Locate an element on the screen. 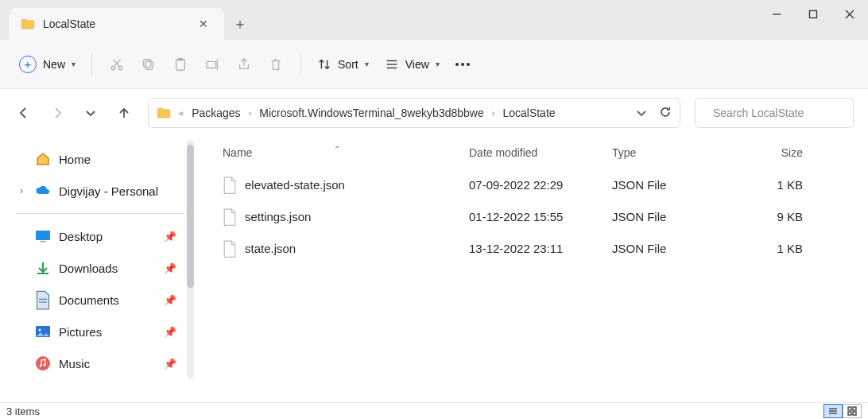  pin-icon: 📌 is located at coordinates (170, 269).